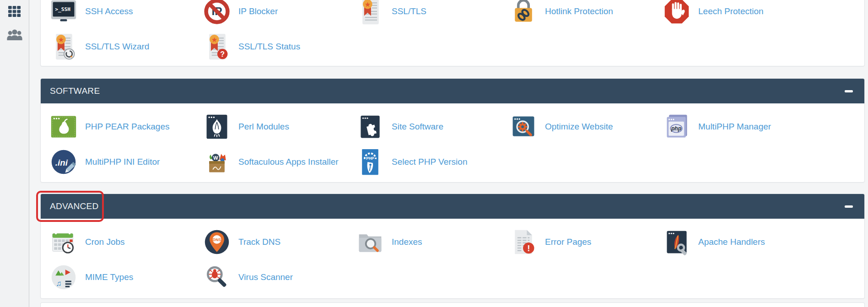  Describe the element at coordinates (433, 15) in the screenshot. I see `app-item-ssl-tls: SSL/TLS` at that location.